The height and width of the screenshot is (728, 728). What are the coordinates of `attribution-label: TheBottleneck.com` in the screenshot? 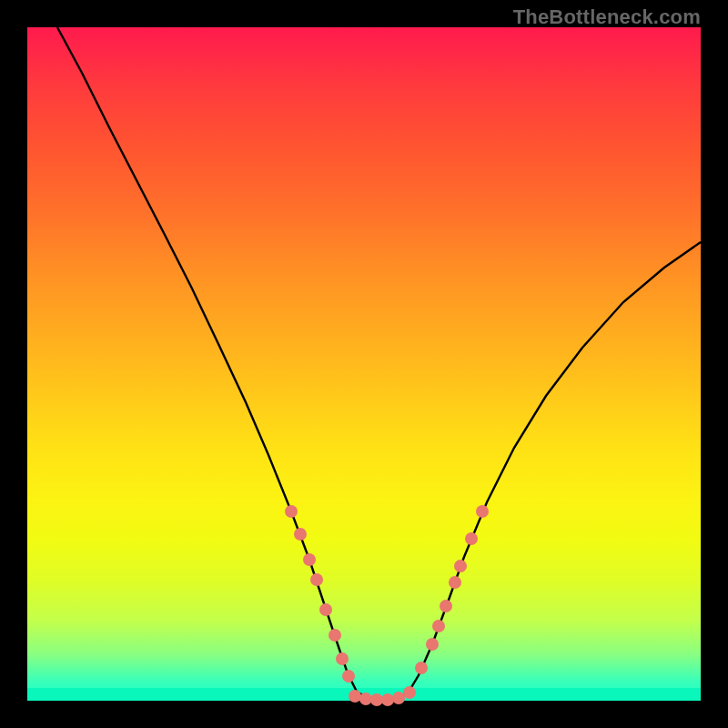 It's located at (607, 17).